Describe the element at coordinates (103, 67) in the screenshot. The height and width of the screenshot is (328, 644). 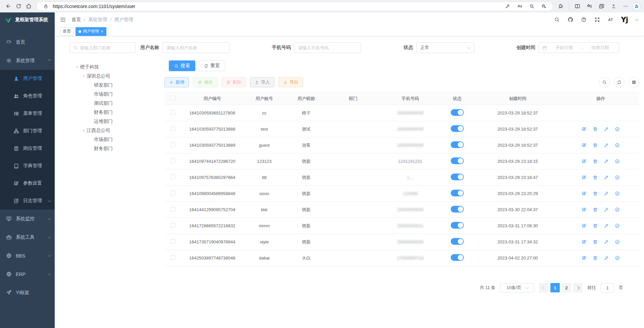
I see `tree-node-橙子科技: ▾橙子科技` at that location.